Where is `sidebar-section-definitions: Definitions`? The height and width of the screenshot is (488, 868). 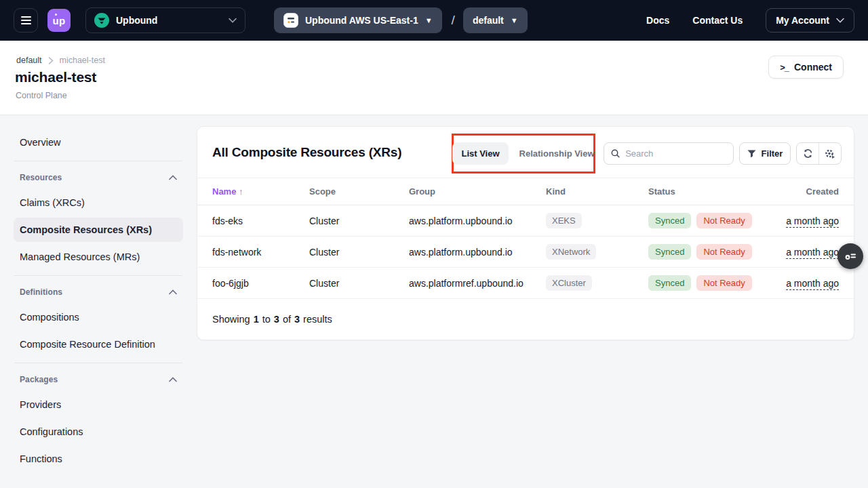
sidebar-section-definitions: Definitions is located at coordinates (98, 292).